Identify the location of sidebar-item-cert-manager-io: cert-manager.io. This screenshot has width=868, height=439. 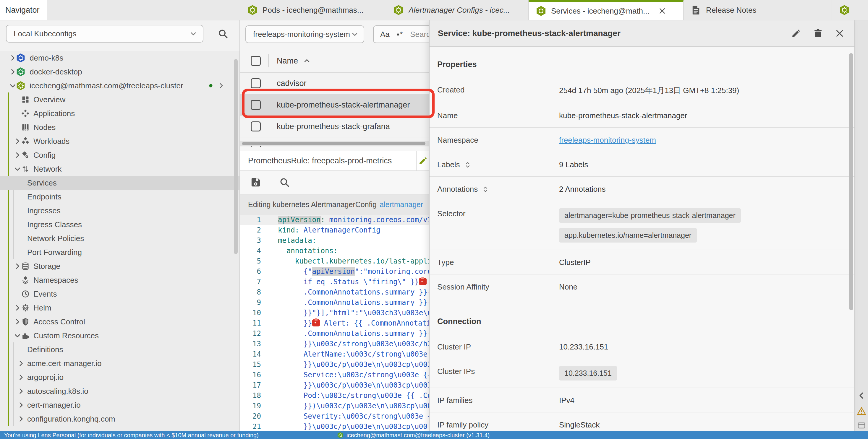
(120, 405).